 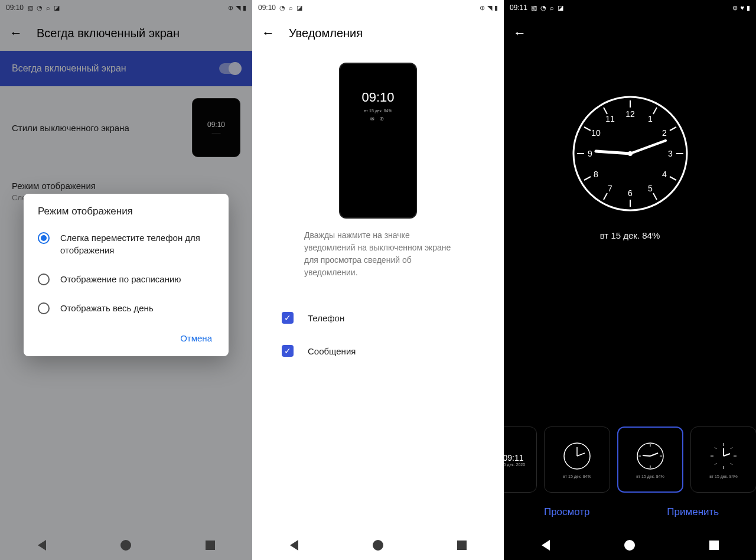 What do you see at coordinates (378, 33) in the screenshot?
I see `app-bar: ← Уведомления` at bounding box center [378, 33].